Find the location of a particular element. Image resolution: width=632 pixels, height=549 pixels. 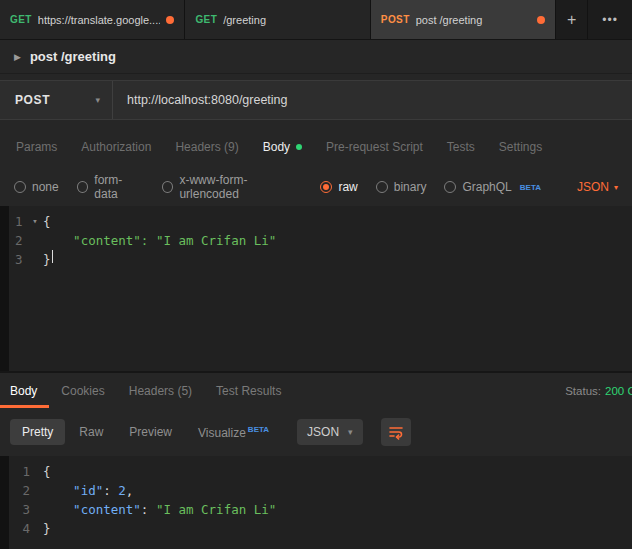

request-tab-3-active: POST post /greeting is located at coordinates (464, 20).